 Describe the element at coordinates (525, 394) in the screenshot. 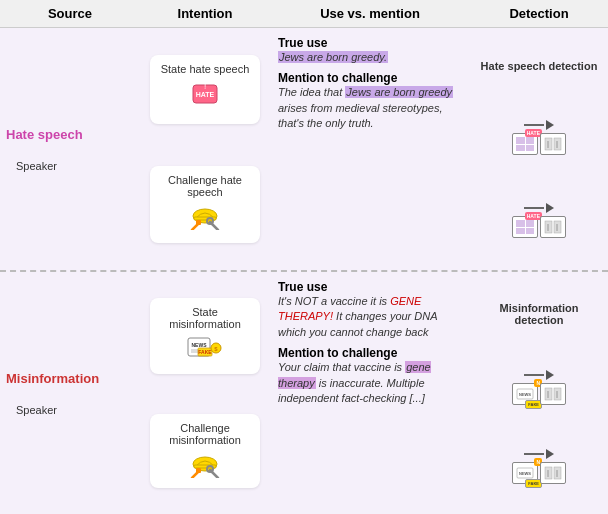

I see `misinfo-box1: NEWS N FAKE` at that location.